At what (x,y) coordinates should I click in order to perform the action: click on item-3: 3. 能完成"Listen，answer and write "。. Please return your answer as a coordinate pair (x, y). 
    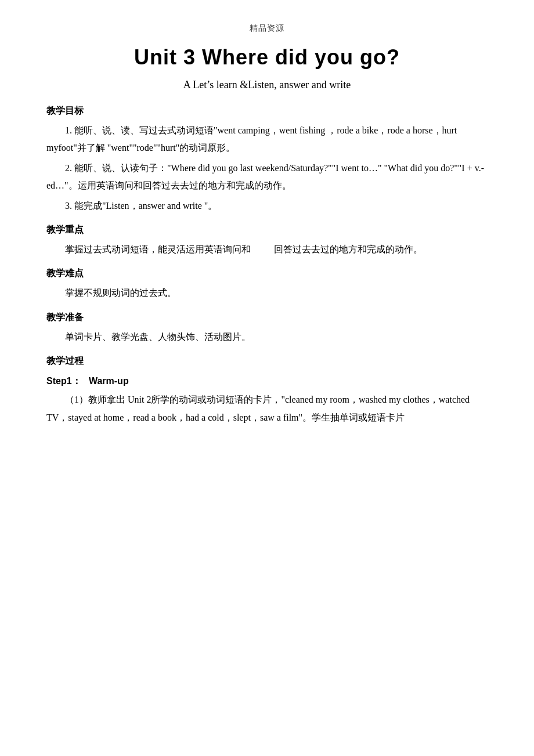
    Looking at the image, I should click on (267, 206).